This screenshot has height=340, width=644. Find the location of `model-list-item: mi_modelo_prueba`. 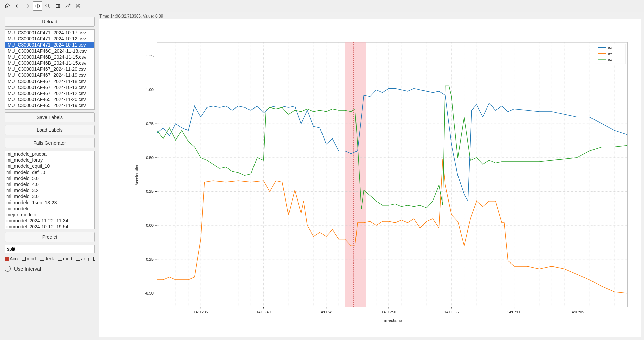

model-list-item: mi_modelo_prueba is located at coordinates (50, 154).